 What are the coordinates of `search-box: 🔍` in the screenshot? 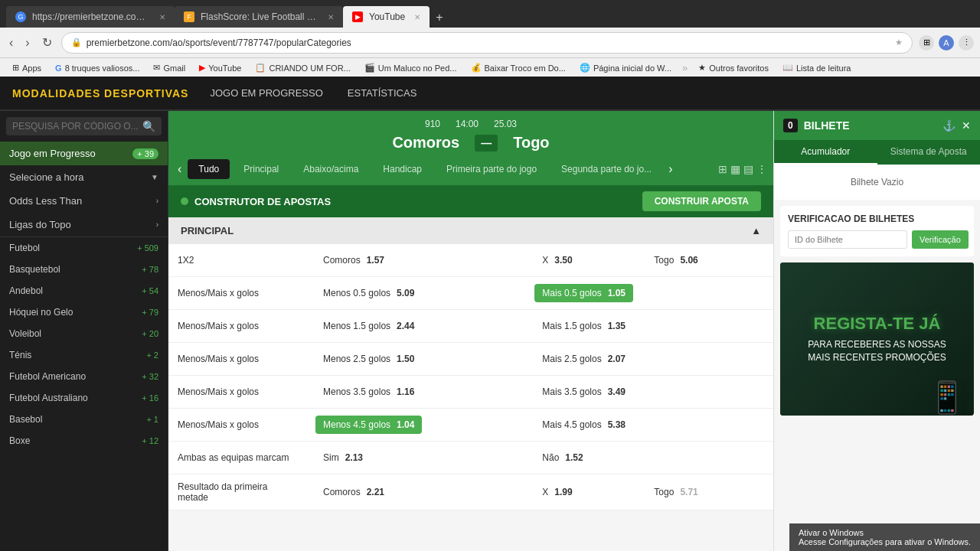 It's located at (84, 126).